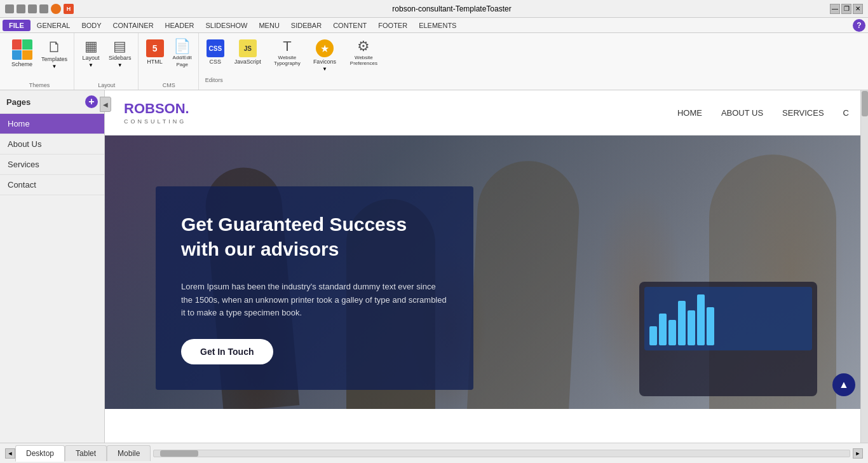 The height and width of the screenshot is (463, 868). What do you see at coordinates (859, 25) in the screenshot?
I see `help-button: ?` at bounding box center [859, 25].